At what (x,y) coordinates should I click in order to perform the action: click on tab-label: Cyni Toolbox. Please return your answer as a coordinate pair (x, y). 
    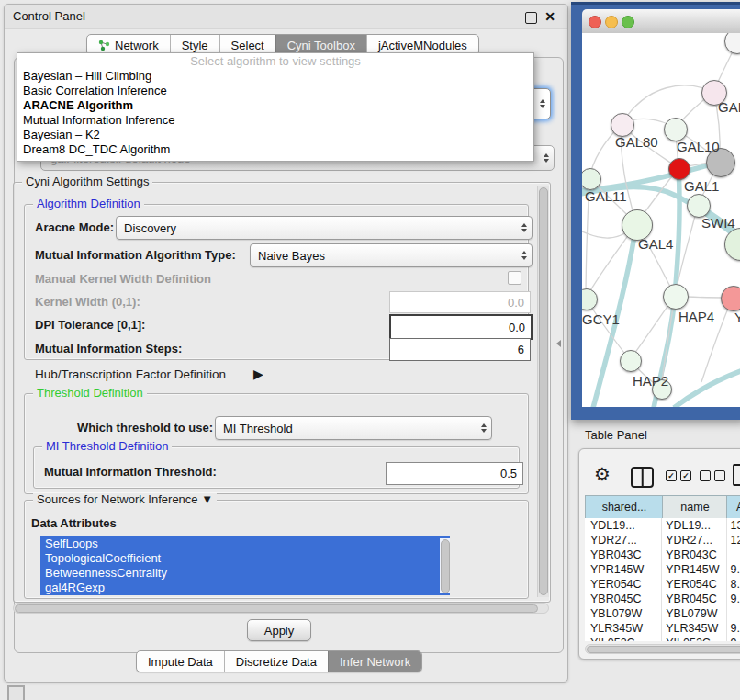
    Looking at the image, I should click on (321, 46).